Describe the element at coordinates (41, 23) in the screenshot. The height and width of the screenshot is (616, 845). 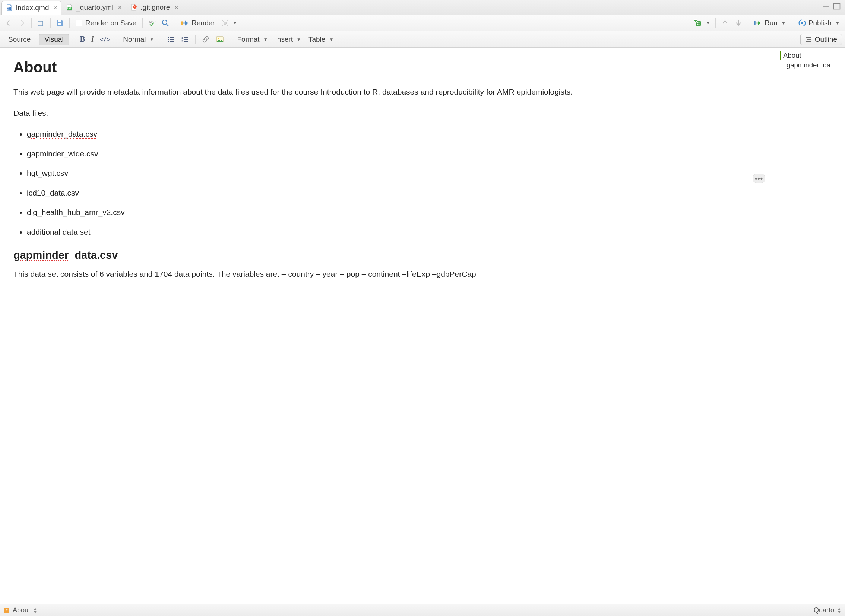
I see `show-in-new-window-button` at that location.